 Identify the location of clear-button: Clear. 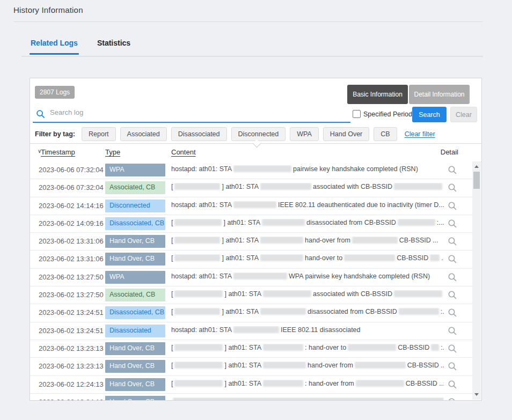
(464, 115).